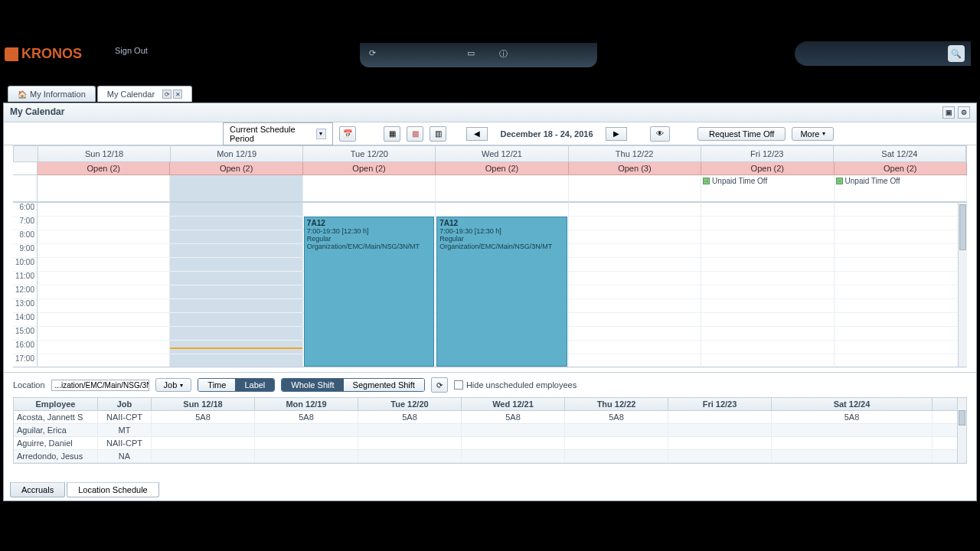  What do you see at coordinates (474, 55) in the screenshot?
I see `card-icon: ▭` at bounding box center [474, 55].